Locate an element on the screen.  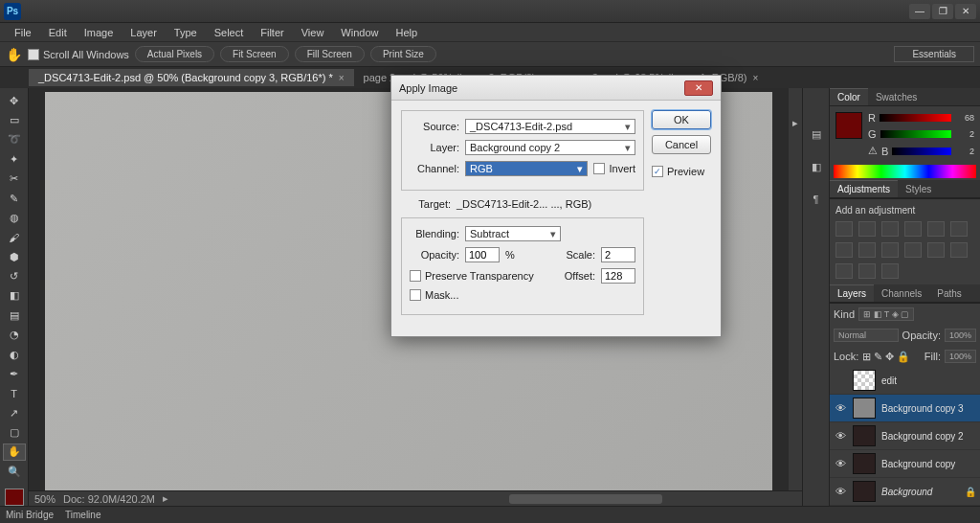
layer-row: 👁Background🔒 is located at coordinates (905, 492).